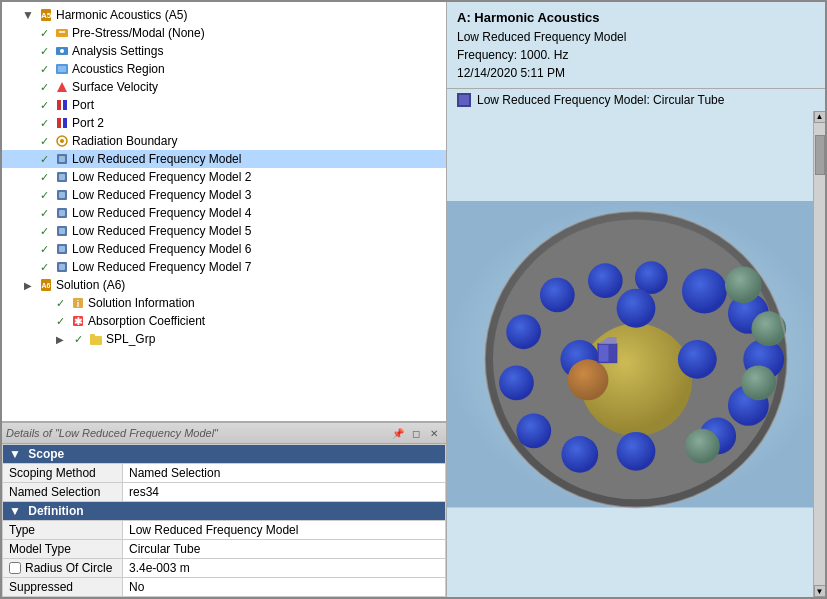 Image resolution: width=827 pixels, height=599 pixels. I want to click on tree-item-harmonic-acoustics: ▼ A5 Harmonic Acoustics (A5), so click(224, 15).